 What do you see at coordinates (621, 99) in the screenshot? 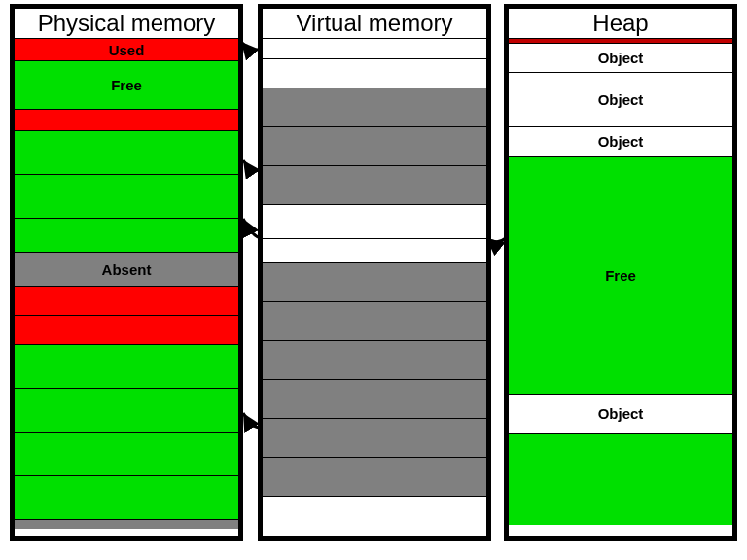
I see `cell-heap-2: Object` at bounding box center [621, 99].